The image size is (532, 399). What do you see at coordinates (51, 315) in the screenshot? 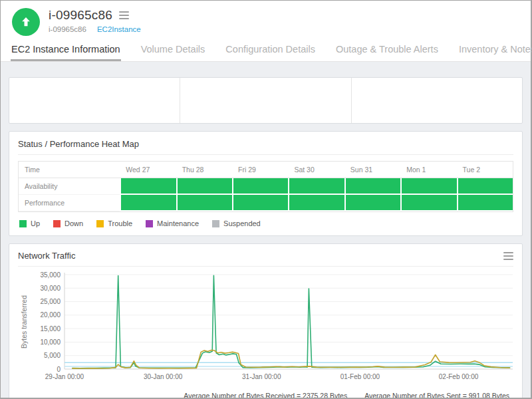
I see `svg-text: 20,000` at bounding box center [51, 315].